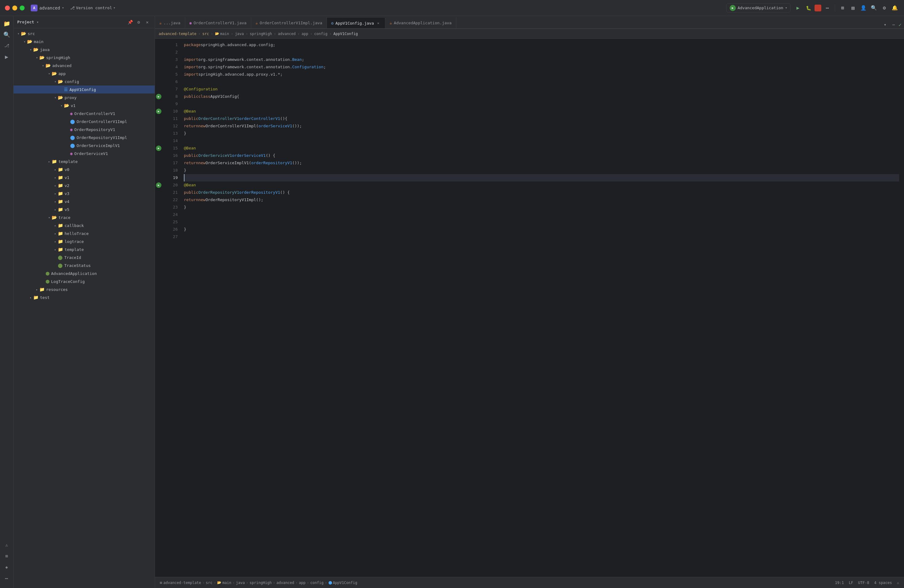 The height and width of the screenshot is (588, 904). Describe the element at coordinates (84, 249) in the screenshot. I see `tree-item-template2: ▸ 📁 template` at that location.